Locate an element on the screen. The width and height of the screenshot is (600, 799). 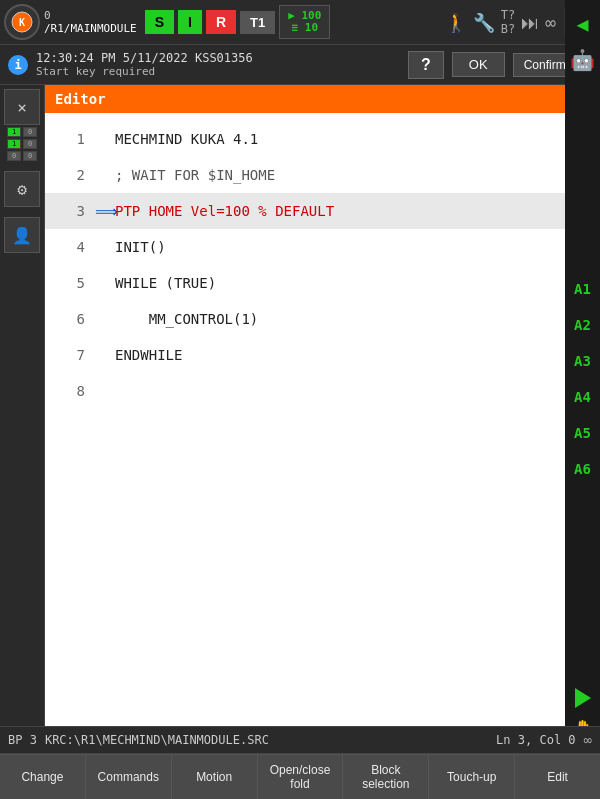
status-time: 12:30:24 PM 5/11/2022 KSS01356 is located at coordinates (218, 58).